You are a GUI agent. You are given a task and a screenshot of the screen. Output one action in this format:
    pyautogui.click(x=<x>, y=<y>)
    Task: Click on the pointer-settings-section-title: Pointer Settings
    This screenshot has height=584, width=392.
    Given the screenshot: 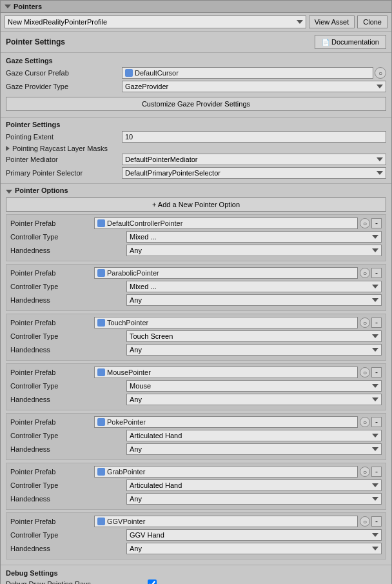 What is the action you would take?
    pyautogui.click(x=196, y=125)
    